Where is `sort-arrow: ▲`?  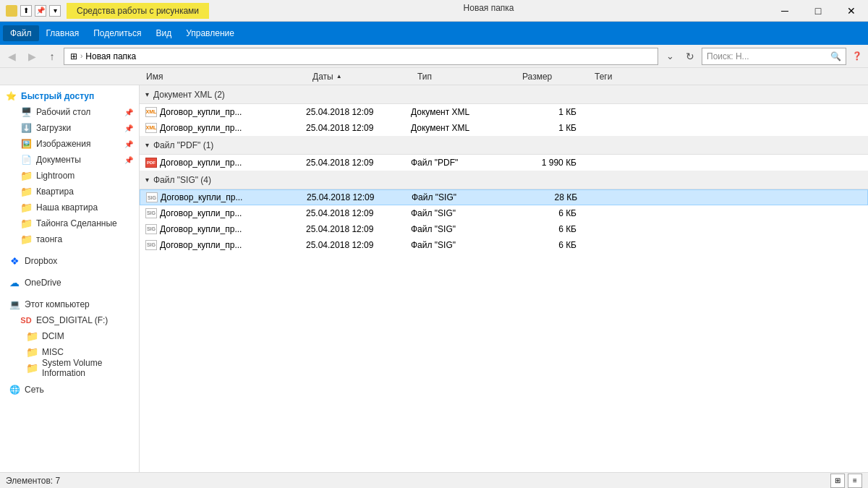 sort-arrow: ▲ is located at coordinates (339, 77).